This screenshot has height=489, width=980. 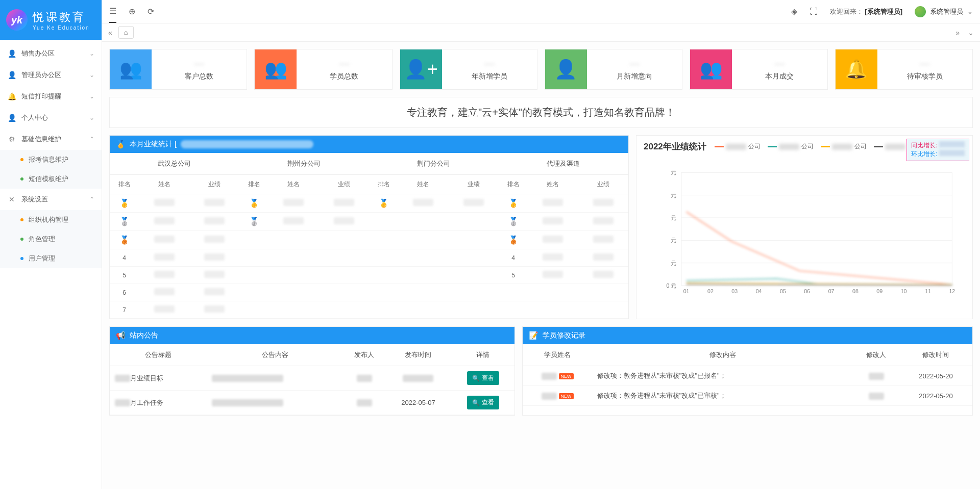 I want to click on line-chart: 元元元元元 010203040506070809101112 0 元, so click(x=804, y=231).